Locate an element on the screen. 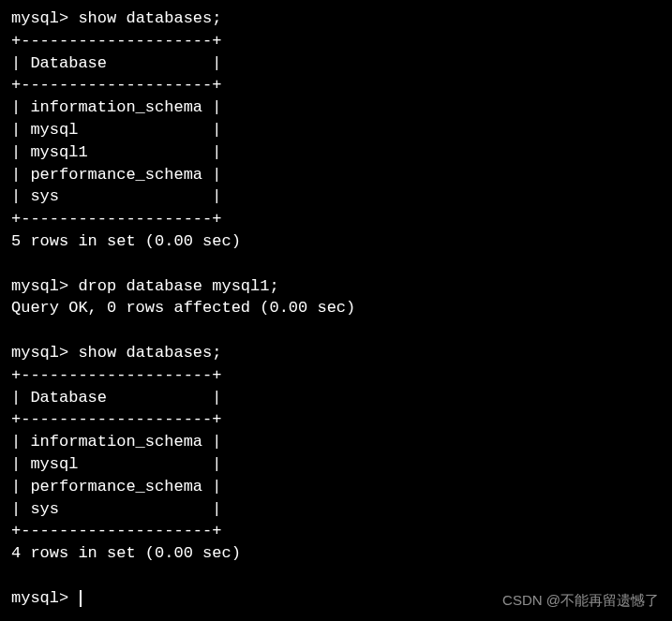  table1-row: | mysql | is located at coordinates (336, 130).